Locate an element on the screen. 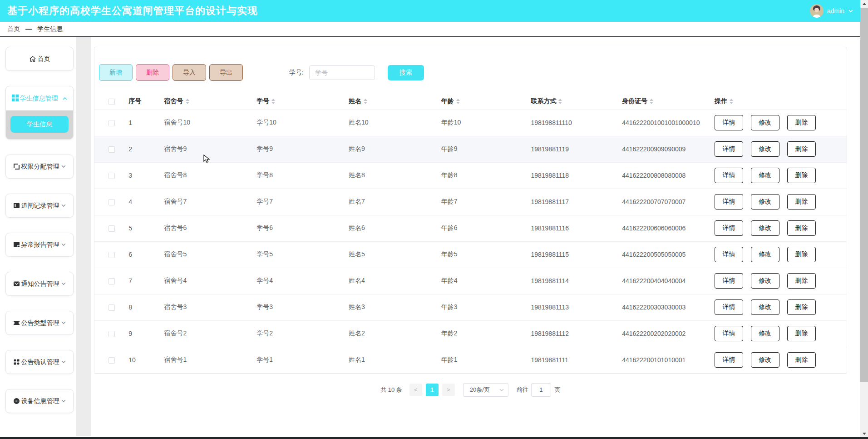 Image resolution: width=868 pixels, height=439 pixels. sidebar-group-device: 设备信息管理 is located at coordinates (39, 401).